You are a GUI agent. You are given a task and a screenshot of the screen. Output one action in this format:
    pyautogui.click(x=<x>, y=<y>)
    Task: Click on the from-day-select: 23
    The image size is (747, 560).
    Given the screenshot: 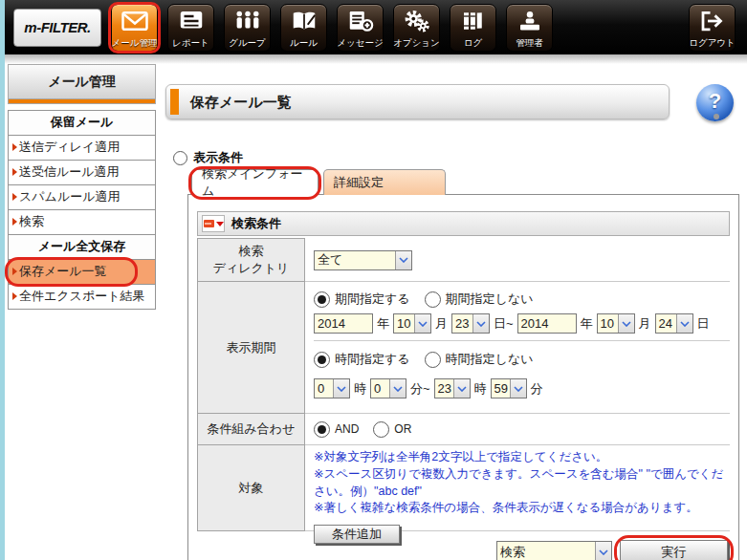 What is the action you would take?
    pyautogui.click(x=471, y=323)
    